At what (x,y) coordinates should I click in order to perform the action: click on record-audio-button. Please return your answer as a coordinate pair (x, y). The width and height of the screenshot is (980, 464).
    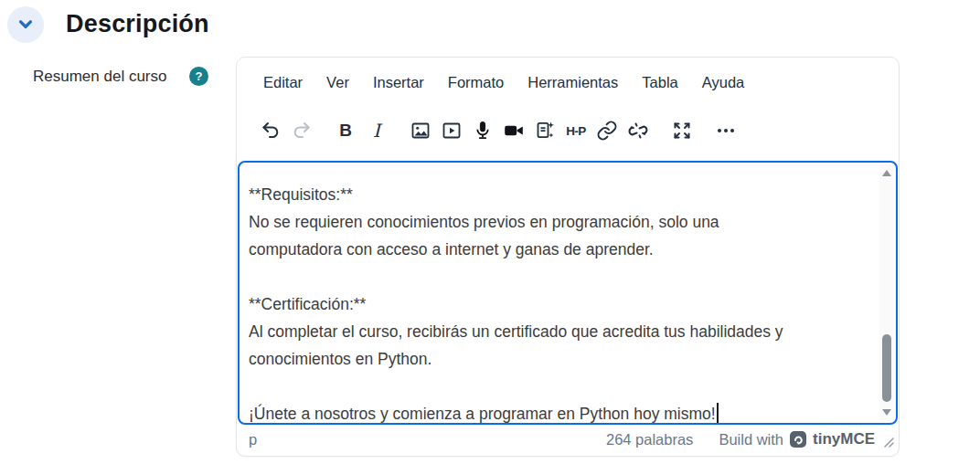
    Looking at the image, I should click on (483, 131).